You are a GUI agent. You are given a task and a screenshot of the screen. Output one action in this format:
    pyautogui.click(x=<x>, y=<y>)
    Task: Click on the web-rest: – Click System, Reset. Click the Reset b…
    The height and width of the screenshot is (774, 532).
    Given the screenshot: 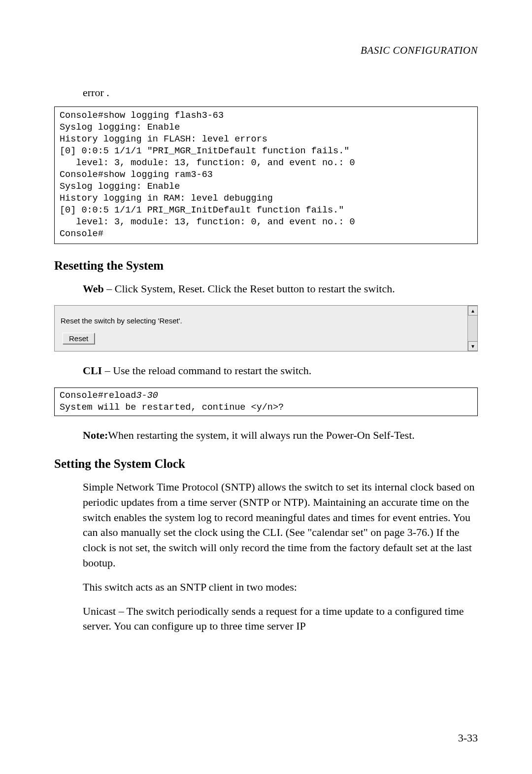 What is the action you would take?
    pyautogui.click(x=249, y=289)
    